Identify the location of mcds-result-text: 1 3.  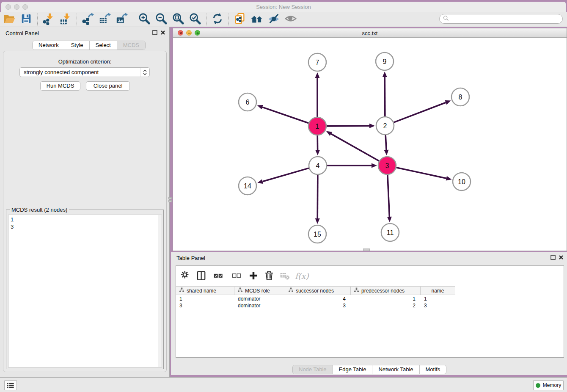
(84, 291).